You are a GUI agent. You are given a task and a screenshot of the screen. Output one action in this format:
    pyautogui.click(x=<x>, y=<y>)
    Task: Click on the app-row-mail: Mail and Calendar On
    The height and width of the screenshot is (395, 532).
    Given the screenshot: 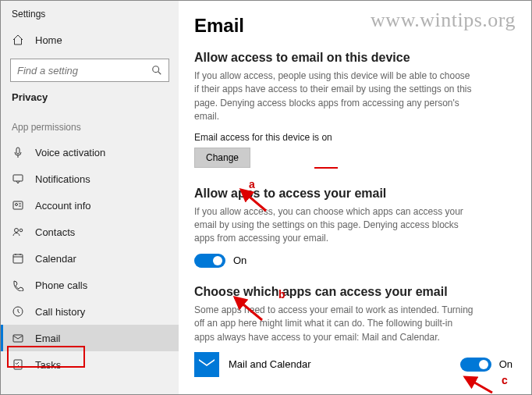 What is the action you would take?
    pyautogui.click(x=353, y=365)
    